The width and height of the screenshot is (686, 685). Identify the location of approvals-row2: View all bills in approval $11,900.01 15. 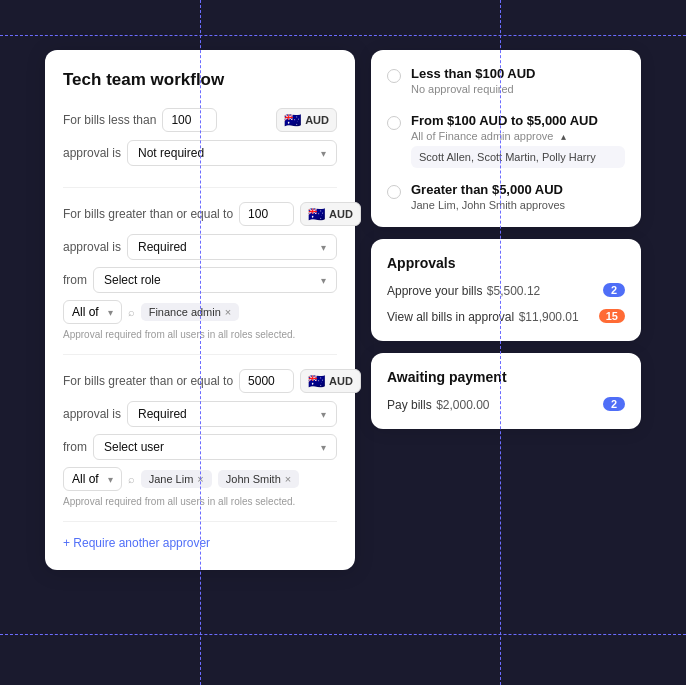
(506, 316).